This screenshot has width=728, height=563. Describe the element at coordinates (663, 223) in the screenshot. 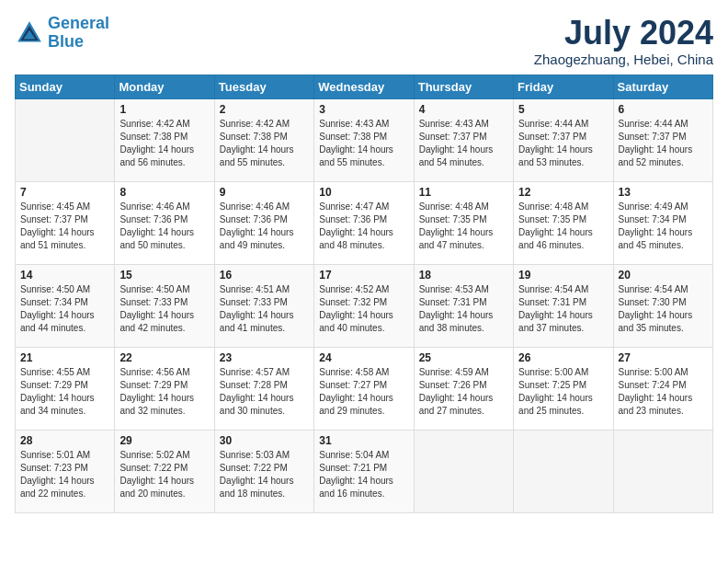

I see `calendar-cell: 13Sunrise: 4:49 AM Sunset: 7:34 PM Dayli…` at that location.